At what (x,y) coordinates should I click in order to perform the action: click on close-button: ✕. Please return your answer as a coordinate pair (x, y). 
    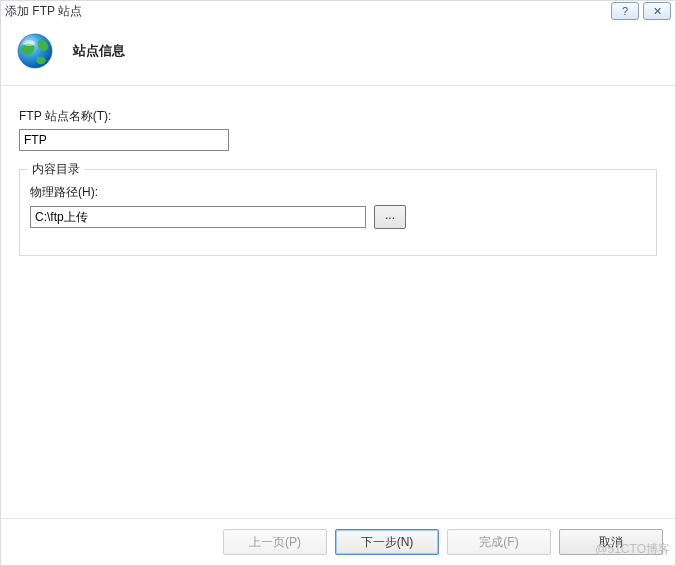
    Looking at the image, I should click on (657, 11).